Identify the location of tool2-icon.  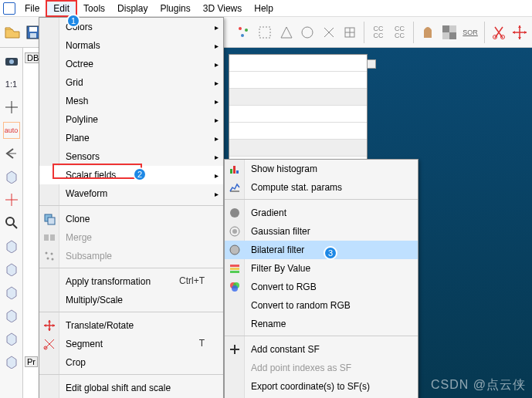
(286, 32).